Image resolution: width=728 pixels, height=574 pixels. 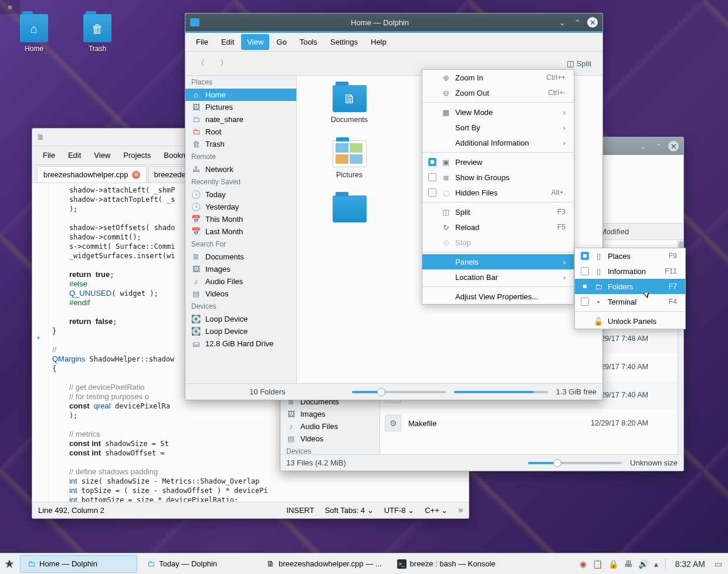 What do you see at coordinates (241, 169) in the screenshot?
I see `sidebar-item-network: 🖧Network` at bounding box center [241, 169].